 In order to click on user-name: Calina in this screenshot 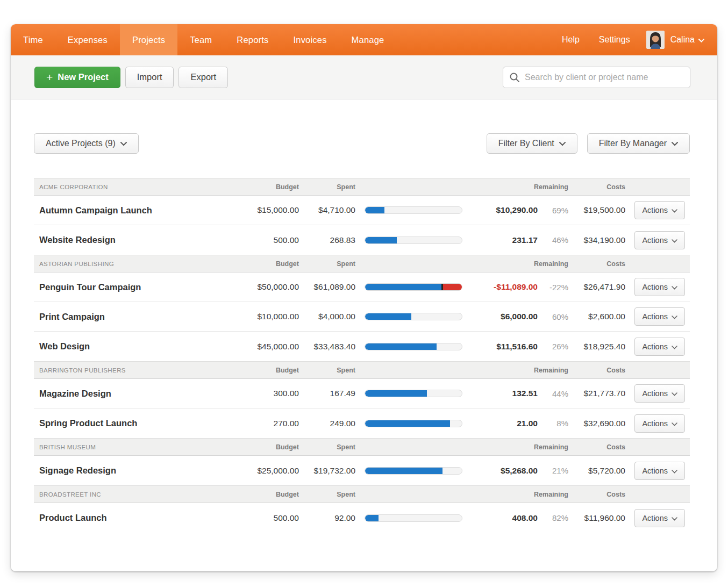, I will do `click(683, 40)`.